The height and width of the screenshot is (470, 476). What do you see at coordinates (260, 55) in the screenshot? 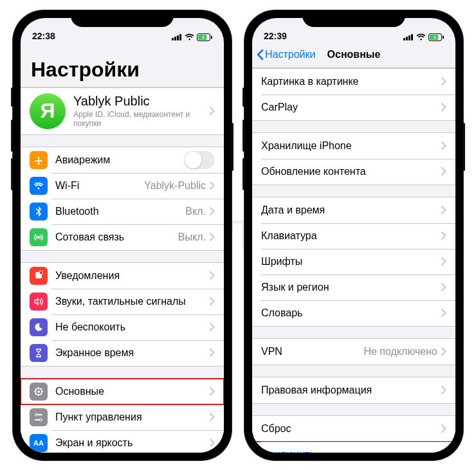
I see `chevron-left-icon` at bounding box center [260, 55].